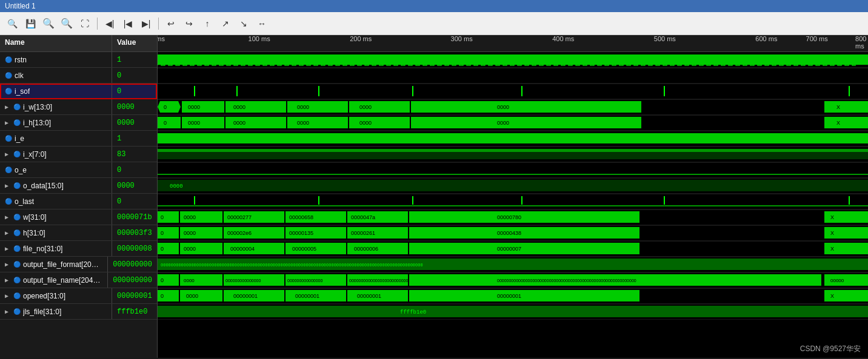  What do you see at coordinates (119, 170) in the screenshot?
I see `signal-value-o-e: 0` at bounding box center [119, 170].